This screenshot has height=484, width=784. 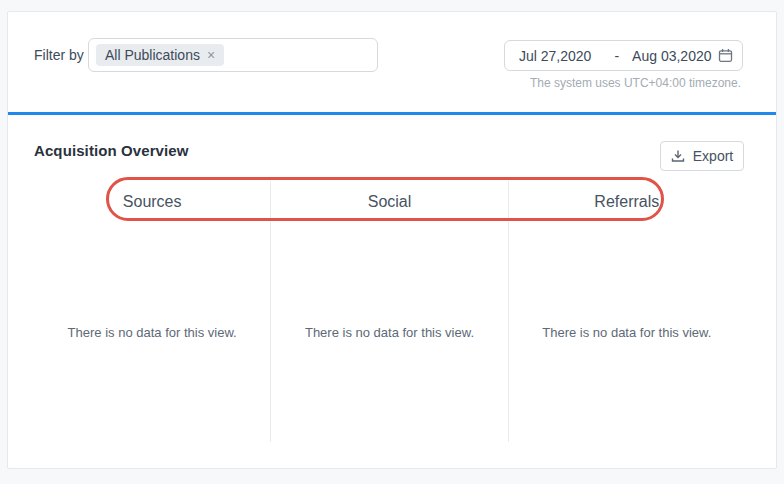 I want to click on export-button-label: Export, so click(x=713, y=156).